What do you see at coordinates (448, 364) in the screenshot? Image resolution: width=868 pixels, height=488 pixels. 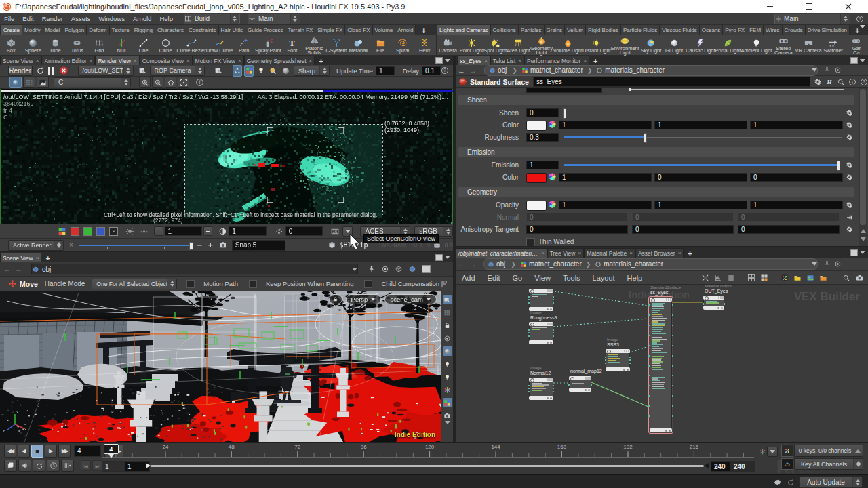 I see `vp-light-low-tool` at bounding box center [448, 364].